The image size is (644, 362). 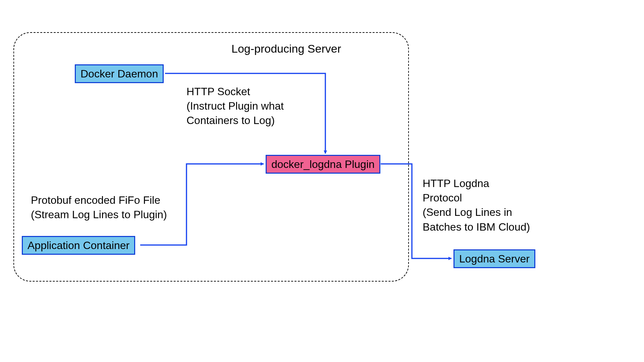 What do you see at coordinates (119, 74) in the screenshot?
I see `node-docker-daemon: Docker Daemon` at bounding box center [119, 74].